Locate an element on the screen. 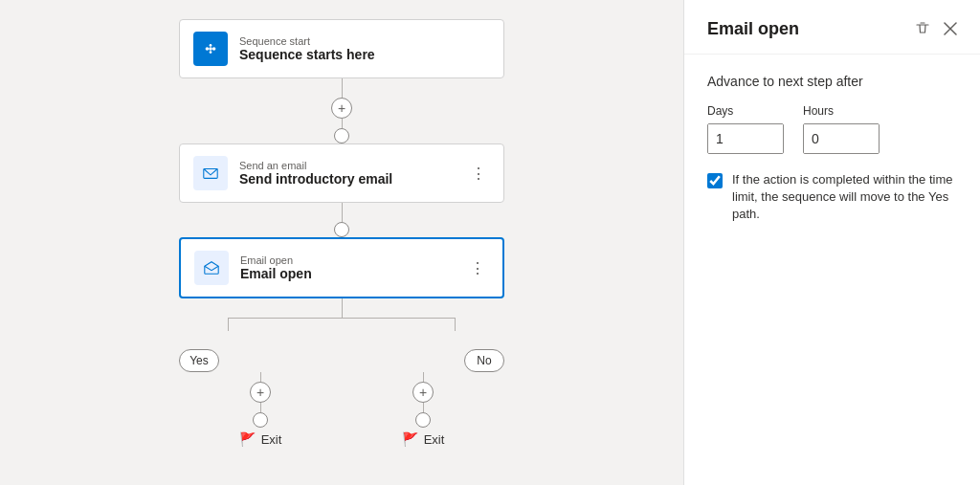 This screenshot has width=980, height=485. branch-children: + 🚩 Exit + 🚩 Exit is located at coordinates (342, 409).